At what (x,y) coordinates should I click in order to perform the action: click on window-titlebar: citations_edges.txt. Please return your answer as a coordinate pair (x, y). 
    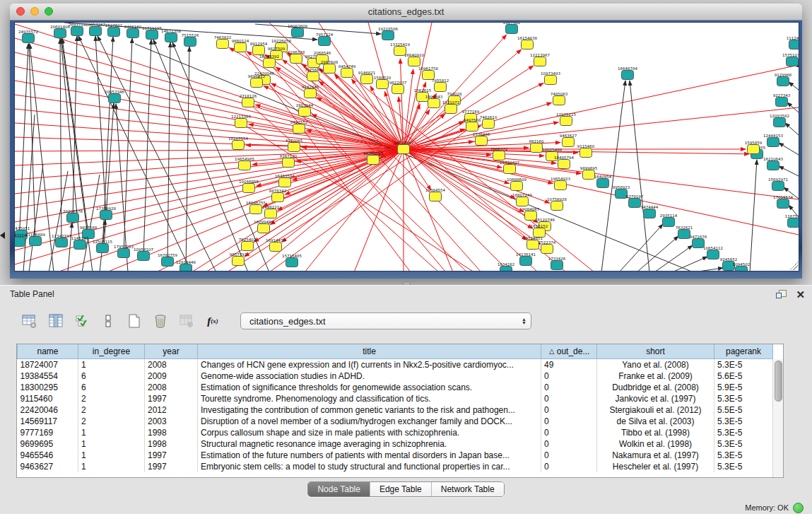
    Looking at the image, I should click on (406, 12).